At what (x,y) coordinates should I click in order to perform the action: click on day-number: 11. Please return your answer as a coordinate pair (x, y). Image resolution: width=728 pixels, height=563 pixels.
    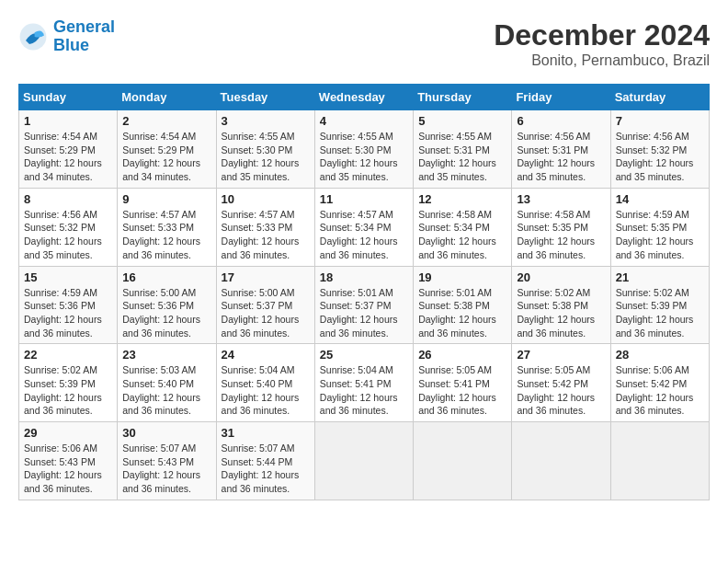
    Looking at the image, I should click on (364, 199).